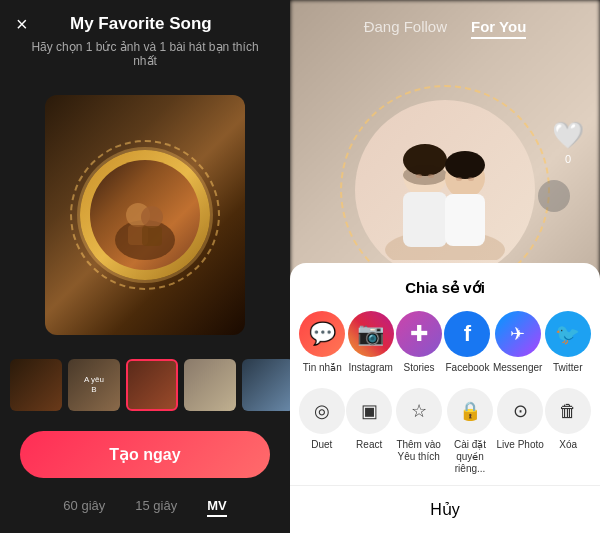 Image resolution: width=600 pixels, height=533 pixels. Describe the element at coordinates (370, 368) in the screenshot. I see `instagram-label: Instagram` at that location.